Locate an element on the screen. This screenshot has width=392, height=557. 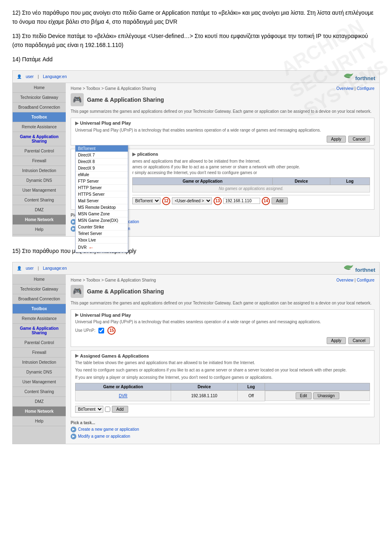
table-row-empty: No games or applications assigned. is located at coordinates (252, 188).